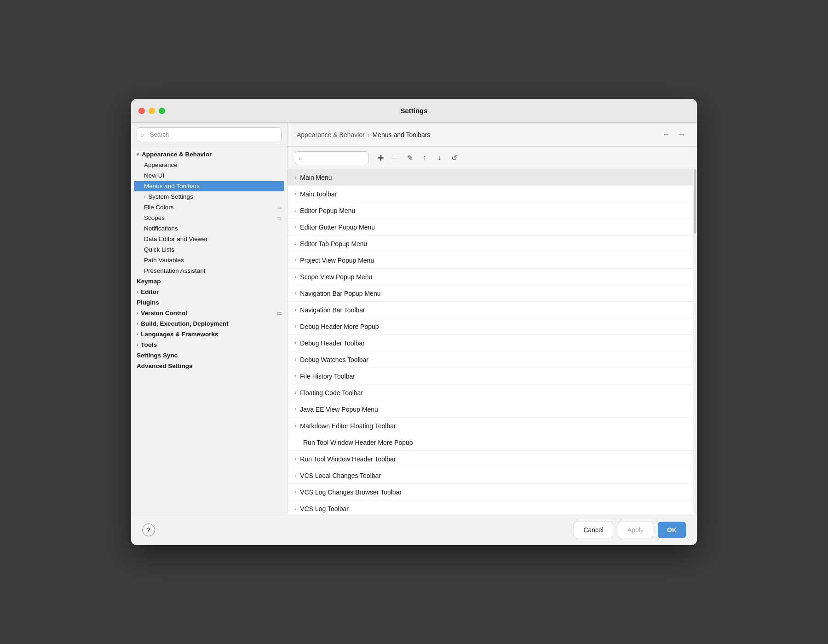  Describe the element at coordinates (492, 194) in the screenshot. I see `tree-item-main-toolbar: ›Main Toolbar` at that location.